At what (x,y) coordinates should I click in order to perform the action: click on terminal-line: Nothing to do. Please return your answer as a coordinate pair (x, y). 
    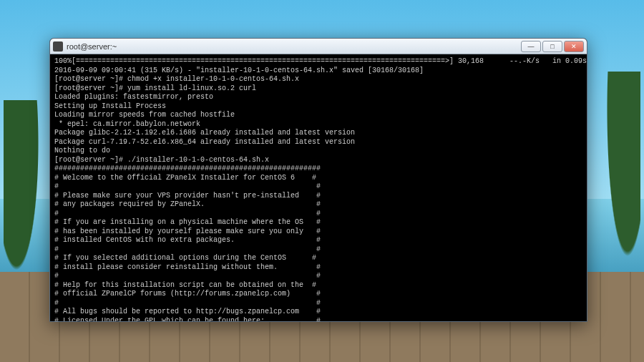
    Looking at the image, I should click on (318, 152).